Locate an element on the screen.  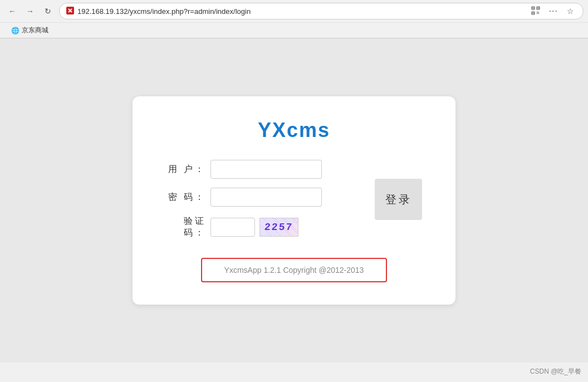
form-section: 用 户： 密 码： 验证码： 2257 is located at coordinates (265, 199).